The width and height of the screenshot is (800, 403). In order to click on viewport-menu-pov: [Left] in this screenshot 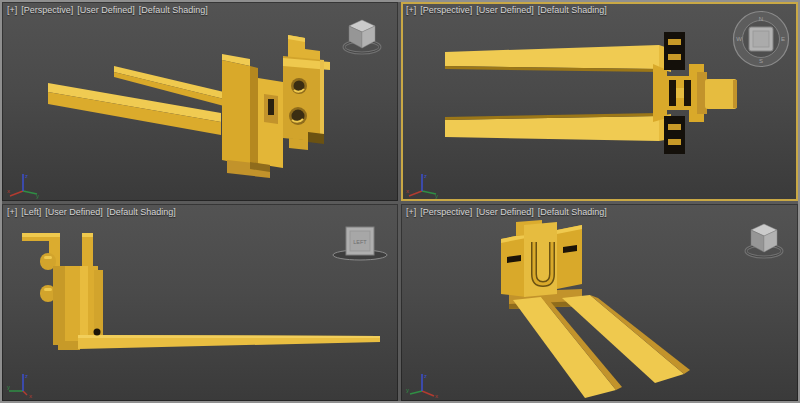, I will do `click(31, 212)`.